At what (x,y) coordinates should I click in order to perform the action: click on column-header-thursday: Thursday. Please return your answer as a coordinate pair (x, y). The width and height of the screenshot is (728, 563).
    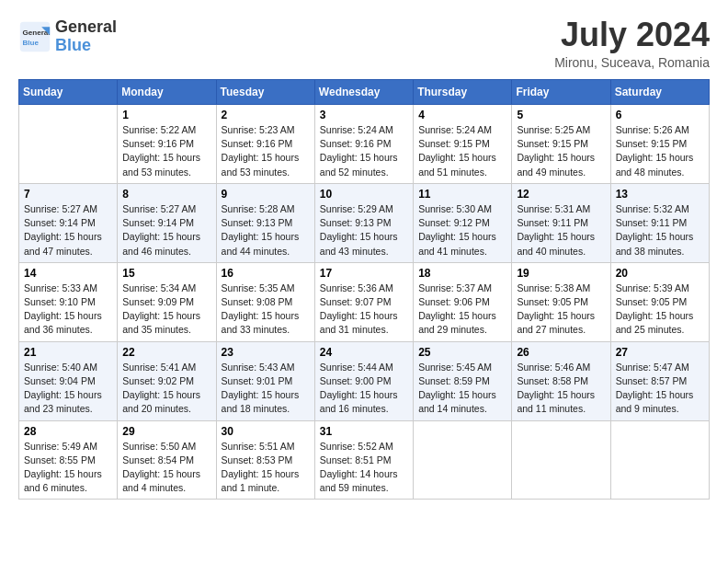
    Looking at the image, I should click on (463, 92).